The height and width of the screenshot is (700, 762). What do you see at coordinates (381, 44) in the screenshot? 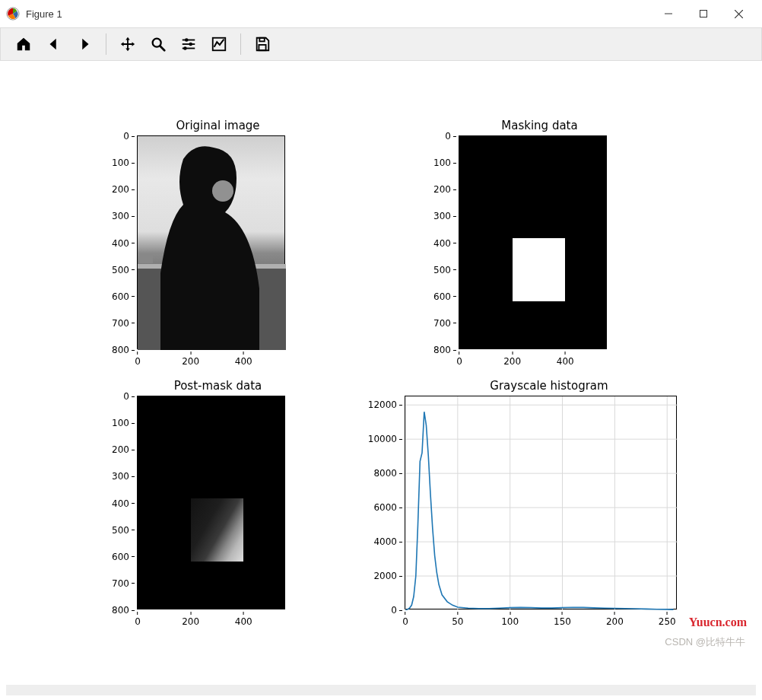
I see `toolbar` at bounding box center [381, 44].